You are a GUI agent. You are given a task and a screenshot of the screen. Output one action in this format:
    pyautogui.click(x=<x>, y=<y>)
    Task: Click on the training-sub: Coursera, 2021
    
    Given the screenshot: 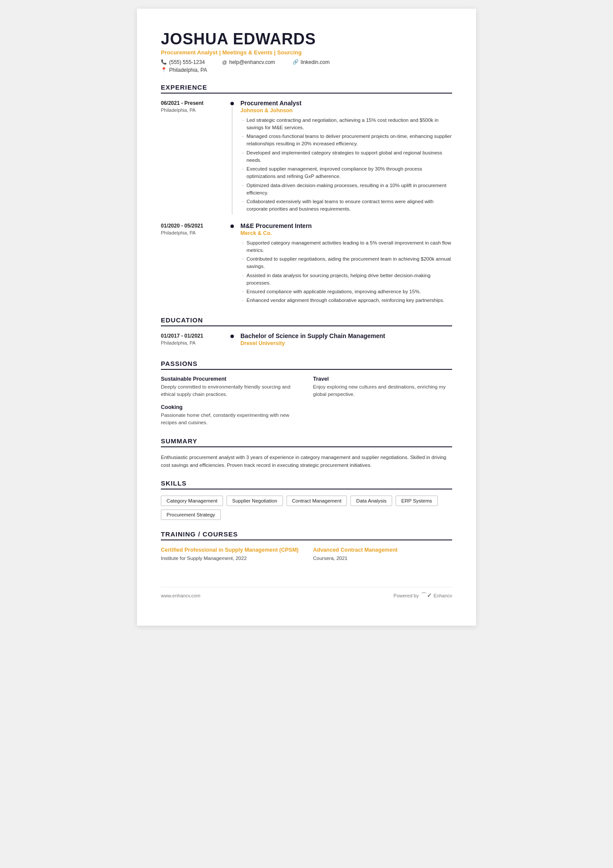 What is the action you would take?
    pyautogui.click(x=383, y=558)
    